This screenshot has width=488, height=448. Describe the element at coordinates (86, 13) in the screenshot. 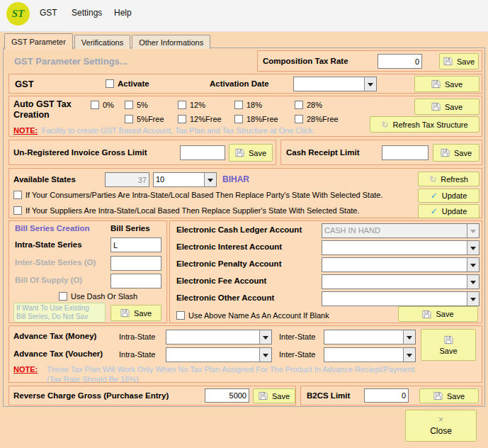

I see `menu-settings: Settings` at that location.